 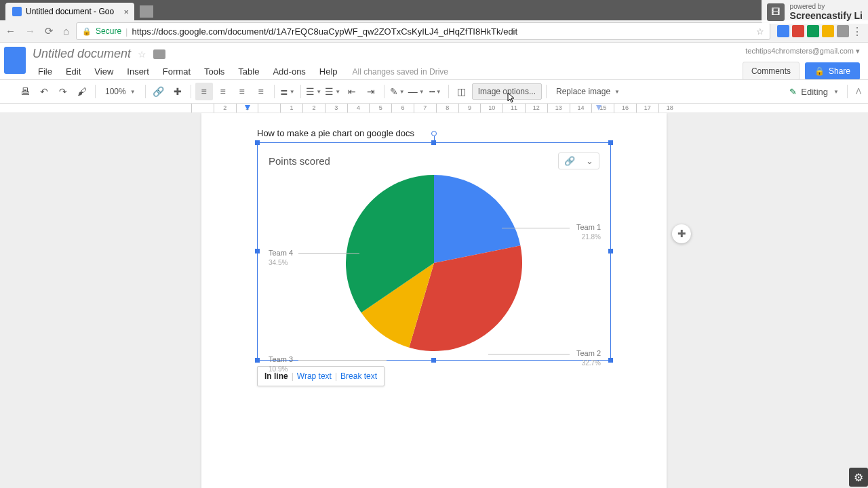 What do you see at coordinates (146, 12) in the screenshot?
I see `new-tab-button` at bounding box center [146, 12].